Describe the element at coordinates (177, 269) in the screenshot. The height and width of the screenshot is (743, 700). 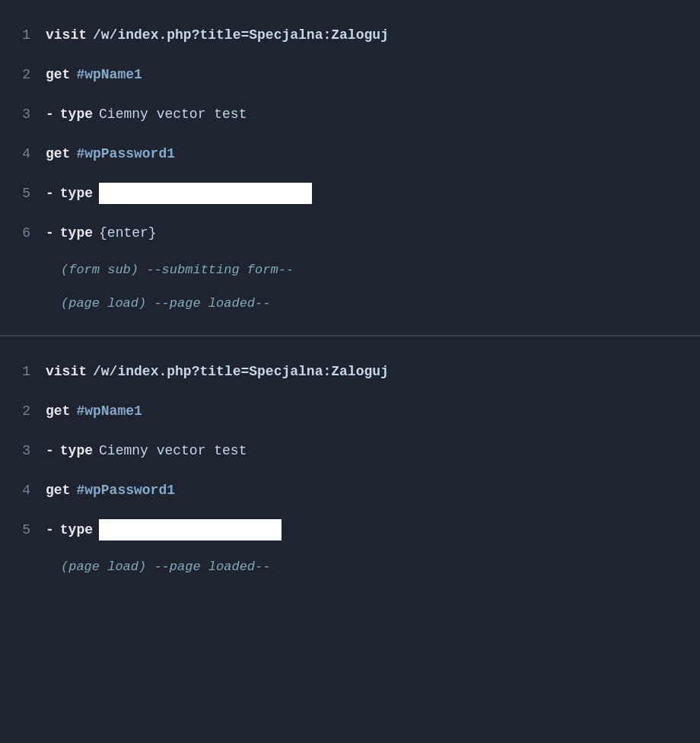
I see `comment-text: (form sub) --submitting form--` at that location.